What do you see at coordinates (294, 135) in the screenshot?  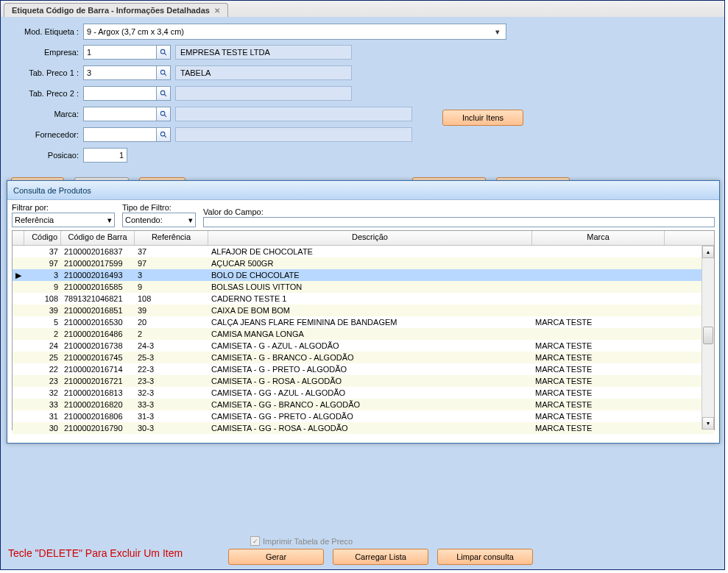 I see `fornecedor-name` at bounding box center [294, 135].